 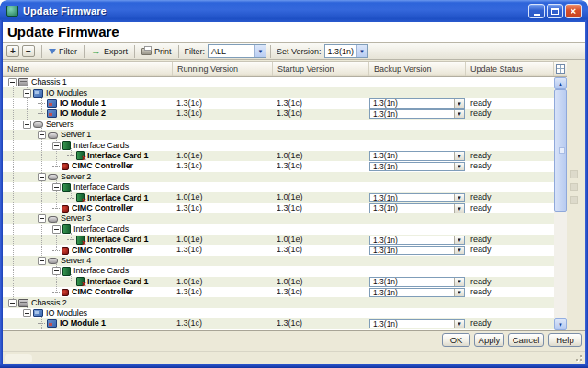 What do you see at coordinates (278, 219) in the screenshot?
I see `table-row: Server 3` at bounding box center [278, 219].